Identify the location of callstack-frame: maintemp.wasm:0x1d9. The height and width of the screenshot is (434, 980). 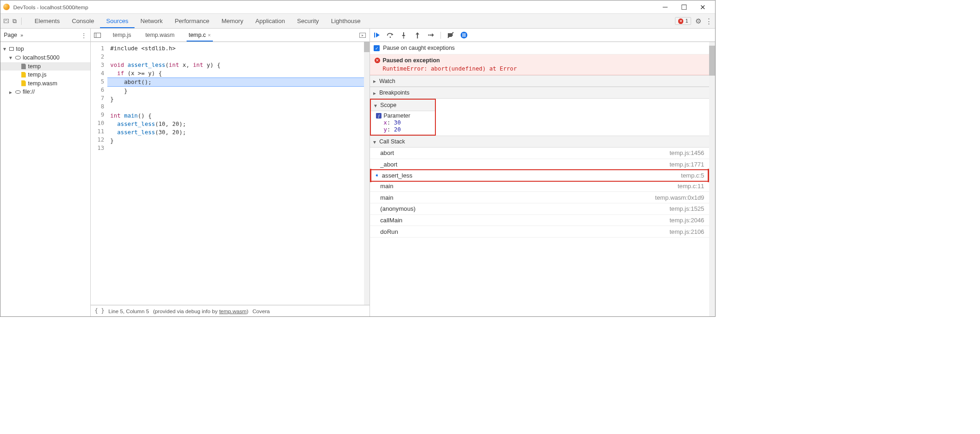
(540, 197).